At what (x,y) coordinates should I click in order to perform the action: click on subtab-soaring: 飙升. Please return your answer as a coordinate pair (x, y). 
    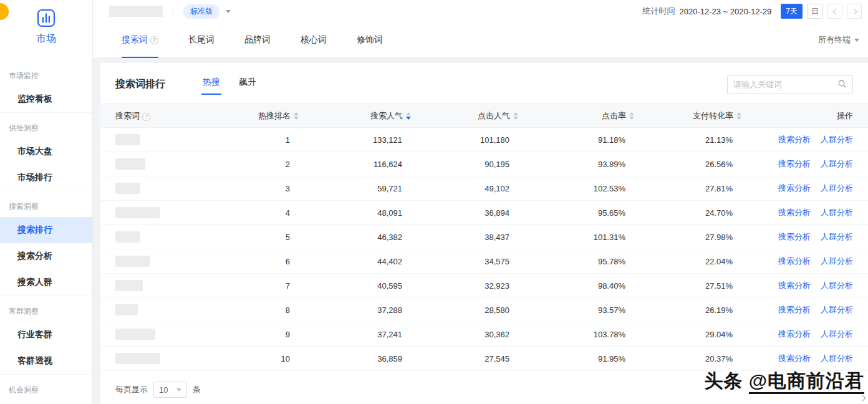
    Looking at the image, I should click on (248, 85).